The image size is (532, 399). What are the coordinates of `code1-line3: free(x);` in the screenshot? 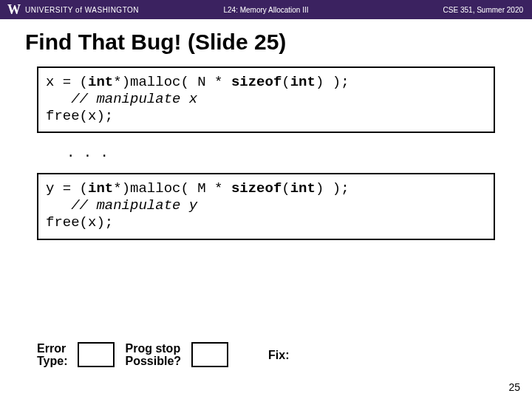 It's located at (80, 116).